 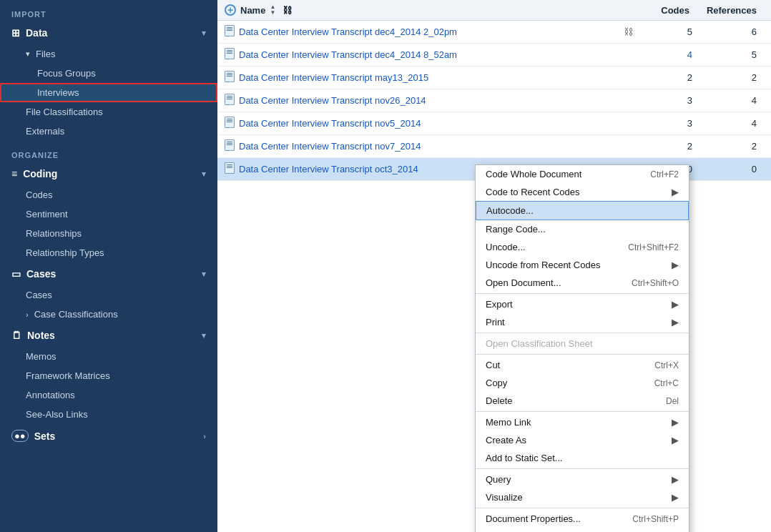 What do you see at coordinates (109, 335) in the screenshot?
I see `sidebar-group-notes: 🗒 Notes` at bounding box center [109, 335].